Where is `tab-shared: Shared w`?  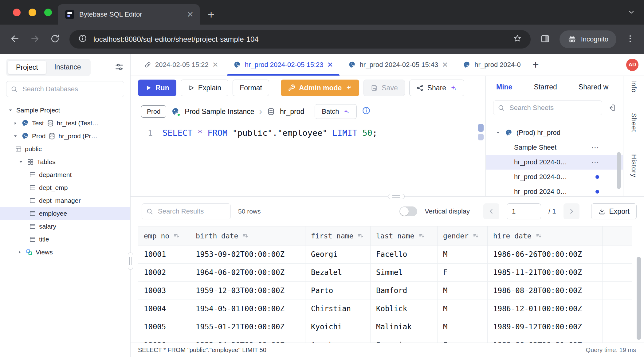
tab-shared: Shared w is located at coordinates (594, 87).